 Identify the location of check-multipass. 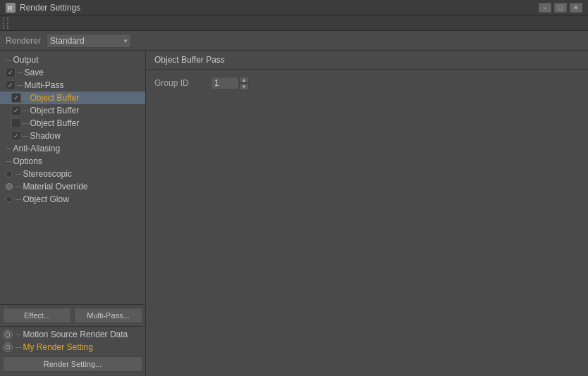
(11, 85).